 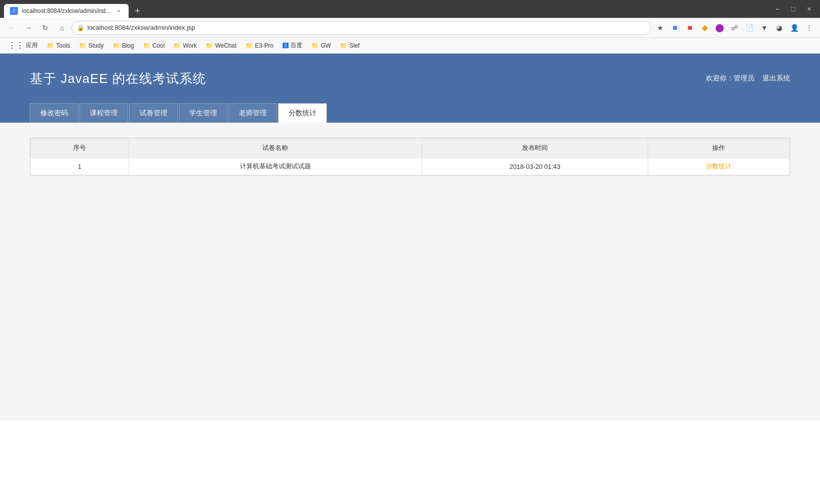 What do you see at coordinates (705, 28) in the screenshot?
I see `extension-icon-3: ◆` at bounding box center [705, 28].